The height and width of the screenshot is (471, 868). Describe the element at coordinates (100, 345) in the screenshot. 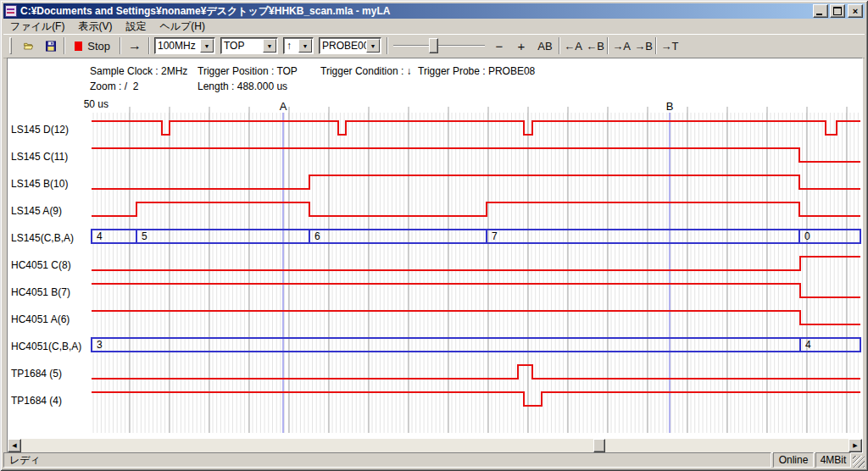

I see `bus-value: 3` at that location.